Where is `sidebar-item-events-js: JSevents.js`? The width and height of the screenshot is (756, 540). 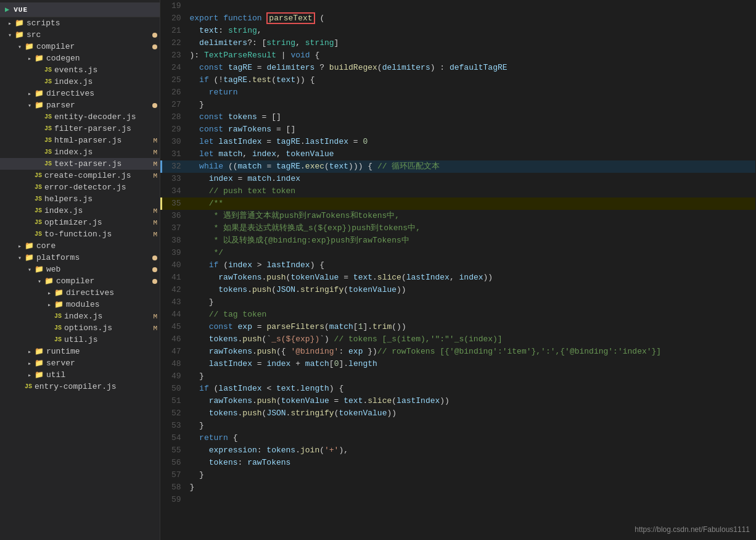
sidebar-item-events-js: JSevents.js is located at coordinates (80, 70).